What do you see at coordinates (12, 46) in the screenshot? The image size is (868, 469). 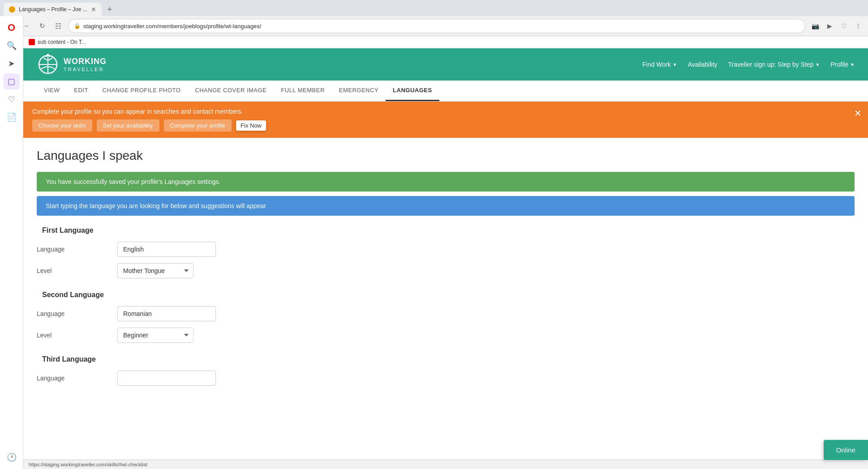 I see `search-icon: 🔍` at bounding box center [12, 46].